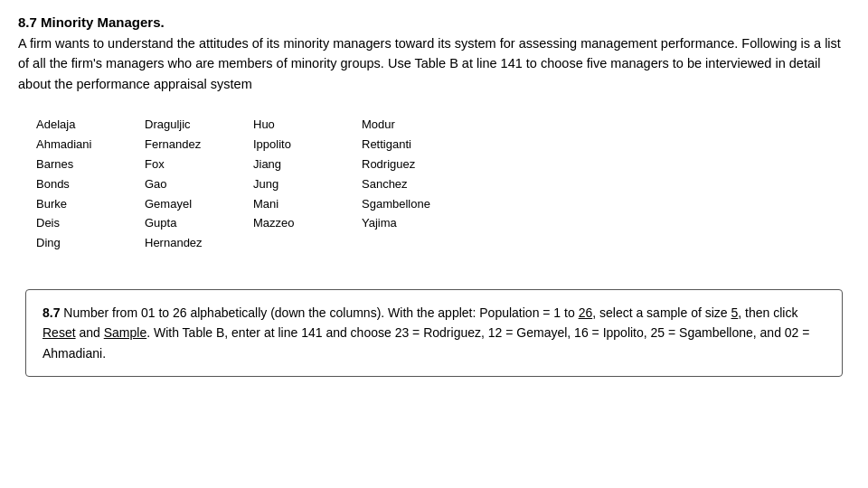  Describe the element at coordinates (199, 125) in the screenshot. I see `name-item: Draguljic` at that location.